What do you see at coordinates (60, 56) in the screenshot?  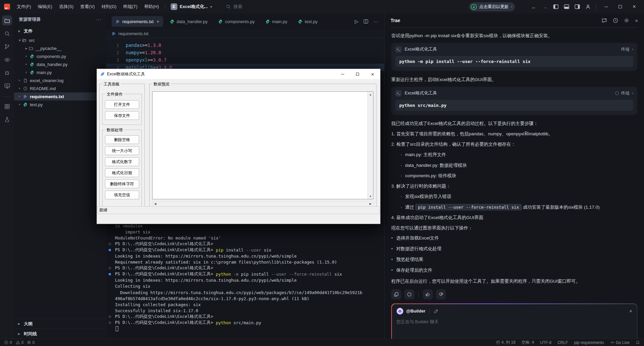 I see `tree-item-components.py: components.py` at bounding box center [60, 56].